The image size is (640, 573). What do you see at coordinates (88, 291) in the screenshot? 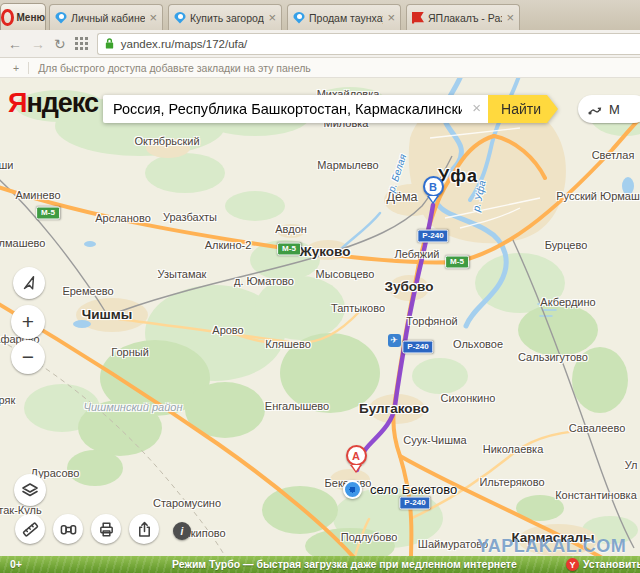
I see `map-label: Еремеево` at bounding box center [88, 291].